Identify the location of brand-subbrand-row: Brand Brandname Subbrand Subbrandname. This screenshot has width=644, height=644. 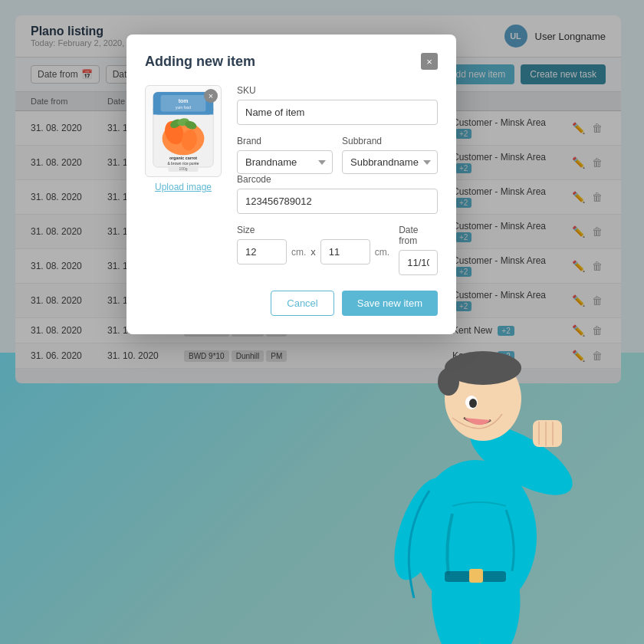
(337, 155).